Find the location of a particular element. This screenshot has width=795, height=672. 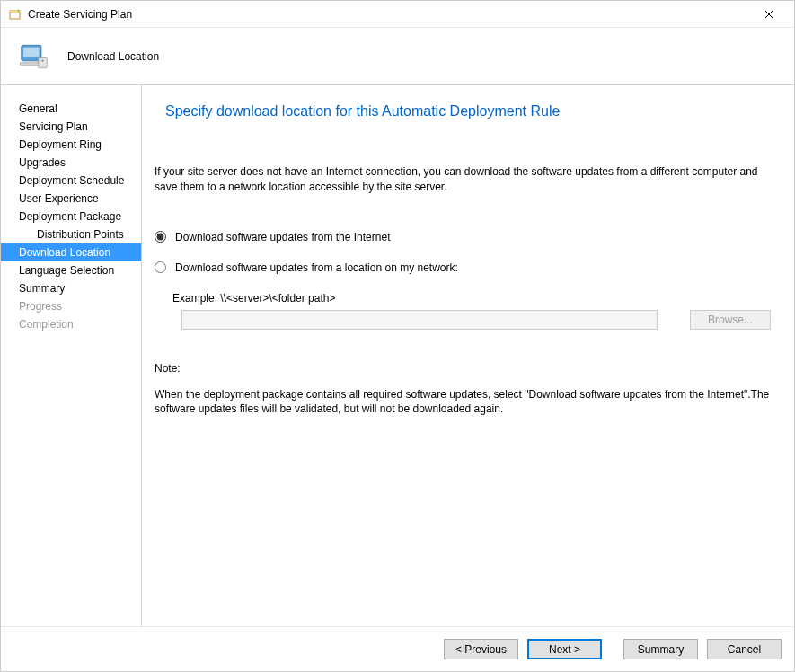

cancel-button: Cancel is located at coordinates (744, 649).